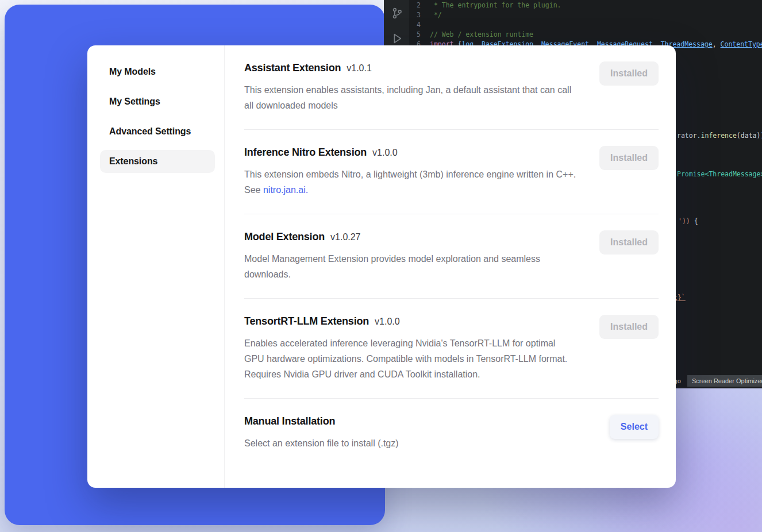 The image size is (762, 532). What do you see at coordinates (157, 161) in the screenshot?
I see `sidebar-item-extensions: Extensions` at bounding box center [157, 161].